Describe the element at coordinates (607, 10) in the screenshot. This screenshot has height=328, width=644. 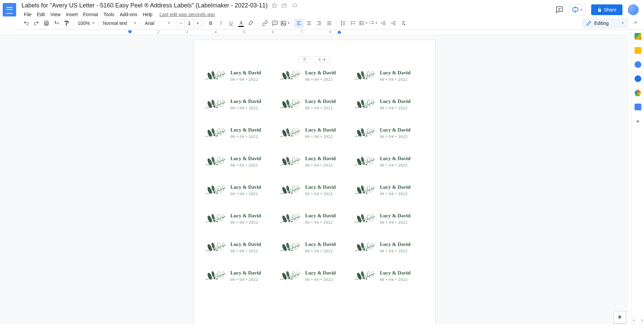
I see `share-button: Share` at that location.